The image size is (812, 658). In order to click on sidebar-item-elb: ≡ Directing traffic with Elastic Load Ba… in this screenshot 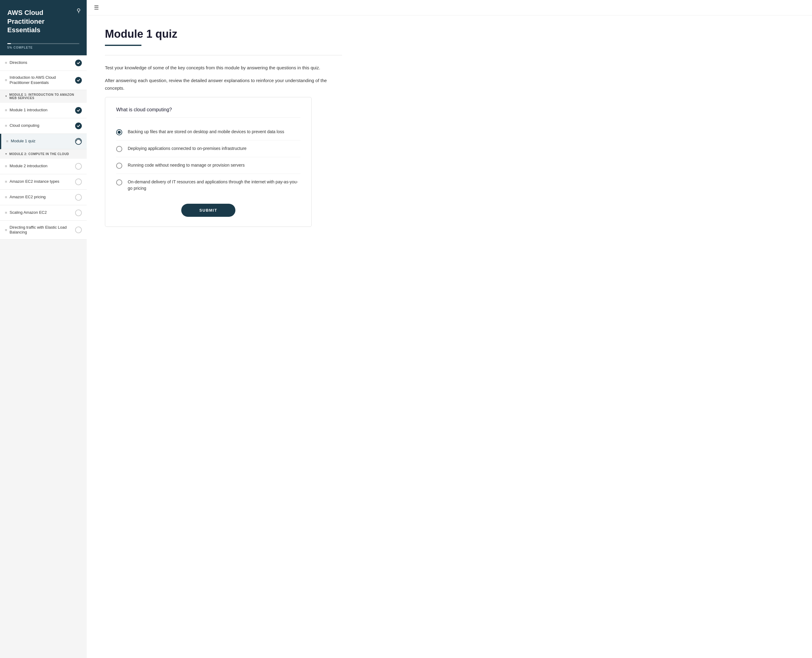, I will do `click(43, 230)`.